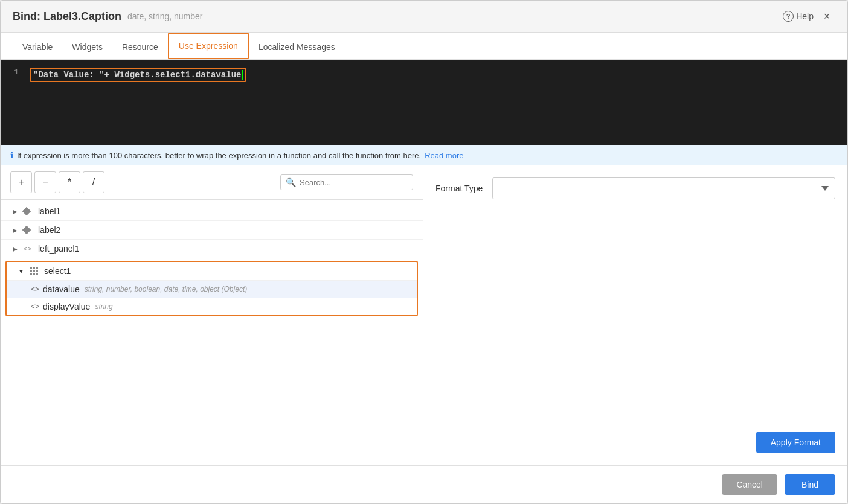 Image resolution: width=848 pixels, height=504 pixels. I want to click on code-text: "Data Value: "+ Widgets.select1.datavalu…, so click(137, 75).